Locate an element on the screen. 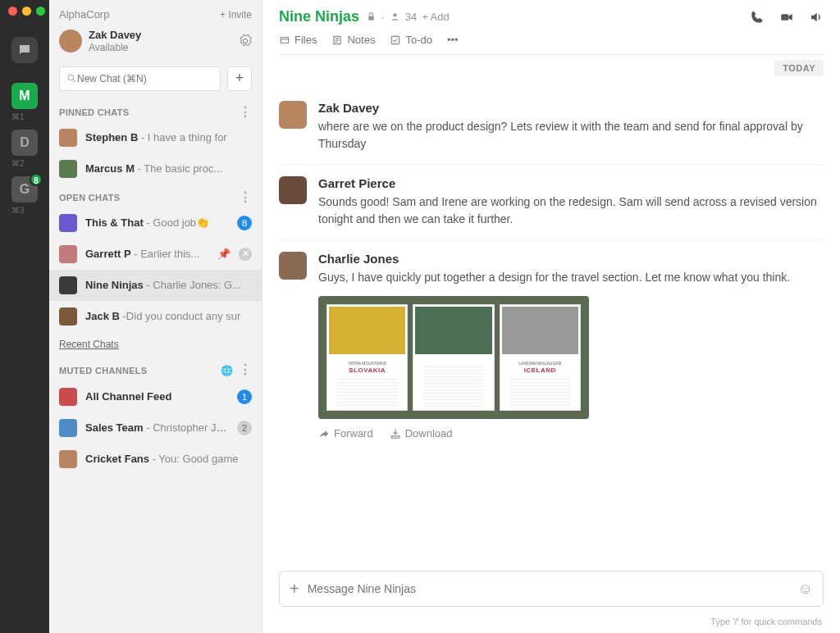  chat-name: Cricket Fans is located at coordinates (117, 459).